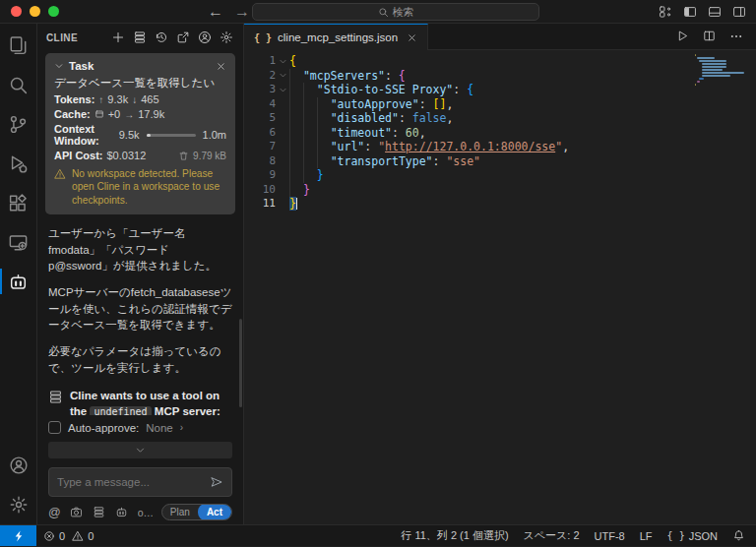 This screenshot has height=547, width=756. What do you see at coordinates (99, 513) in the screenshot?
I see `mcp-stack-icon` at bounding box center [99, 513].